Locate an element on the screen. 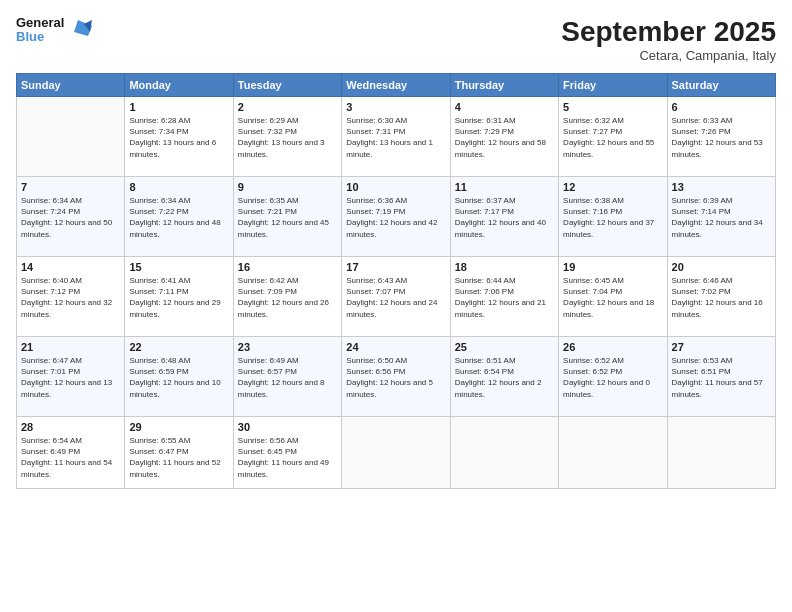 The width and height of the screenshot is (792, 612). day-info: Sunrise: 6:31 AMSunset: 7:29 PMDaylight:… is located at coordinates (504, 138).